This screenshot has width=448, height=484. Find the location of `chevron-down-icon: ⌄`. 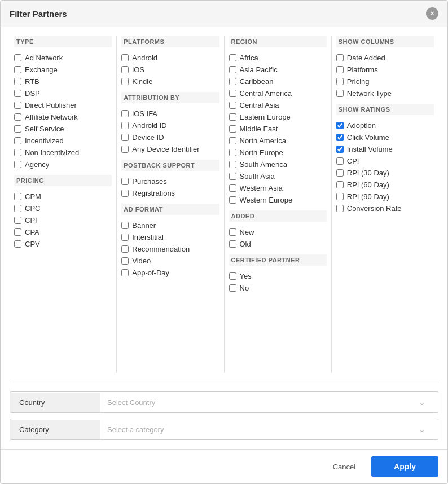

chevron-down-icon: ⌄ is located at coordinates (425, 402).